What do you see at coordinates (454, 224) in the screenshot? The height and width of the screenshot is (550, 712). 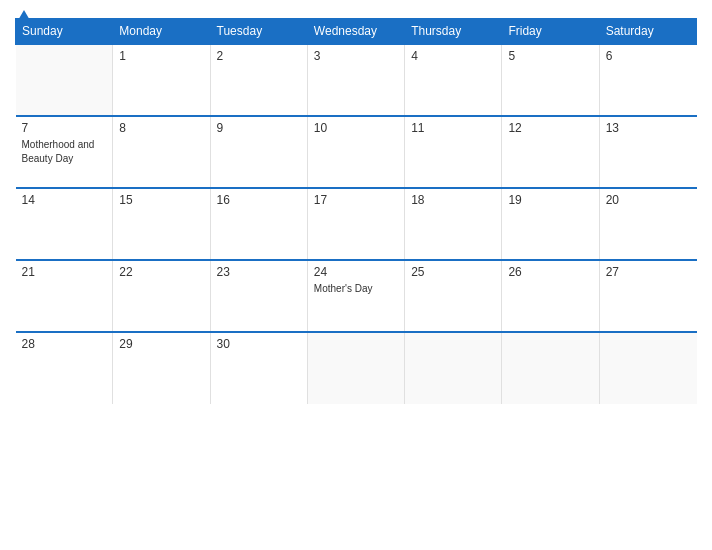 I see `calendar-cell: 18` at bounding box center [454, 224].